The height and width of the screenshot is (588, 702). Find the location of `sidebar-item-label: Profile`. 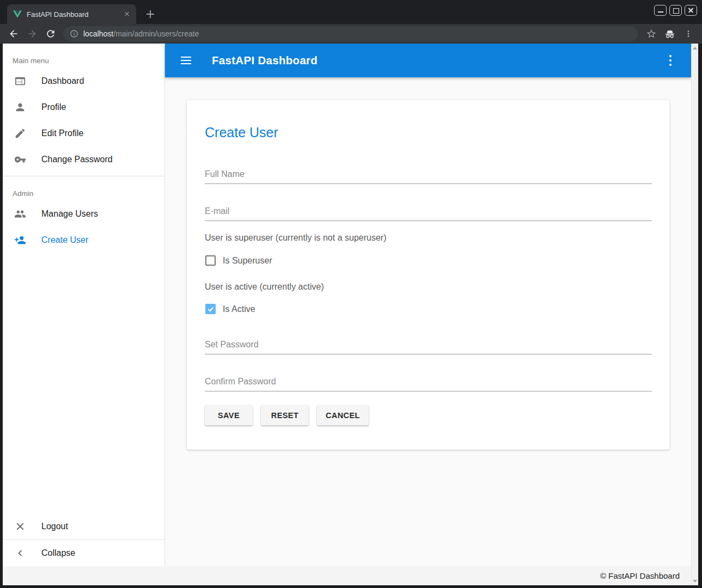

sidebar-item-label: Profile is located at coordinates (53, 107).